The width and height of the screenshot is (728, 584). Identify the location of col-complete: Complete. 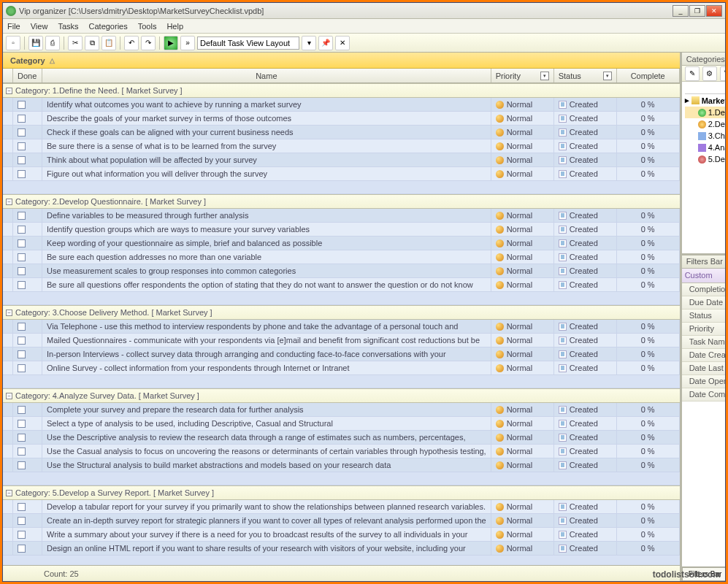
(648, 76).